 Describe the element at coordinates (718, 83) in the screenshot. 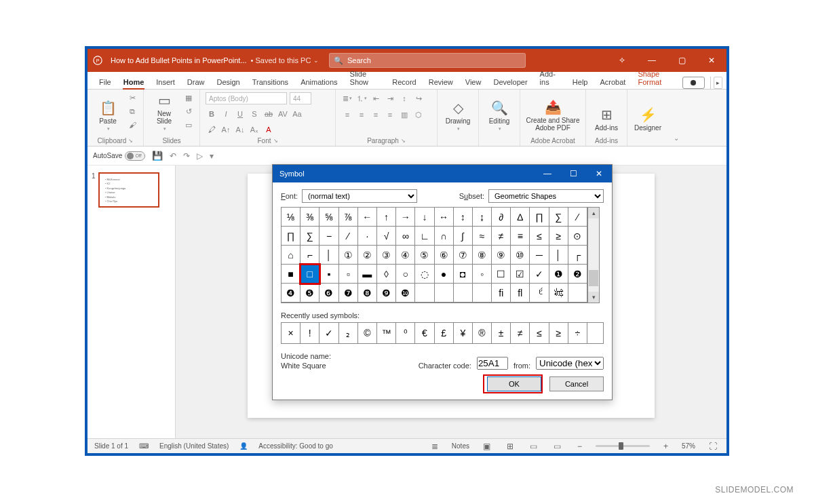

I see `ribbon-overflow: ▸` at that location.